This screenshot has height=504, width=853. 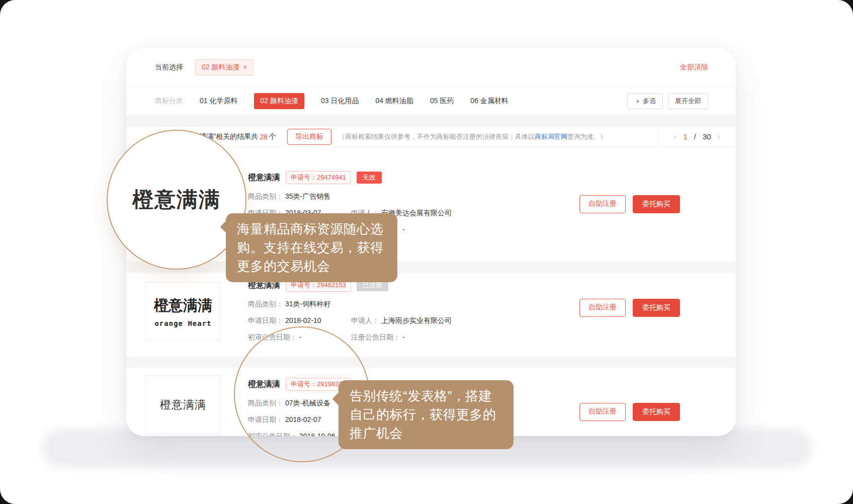 I want to click on tooltip-marketplace: 海量精品商标资源随心选购。支持在线交易，获得更多的交易机会, so click(x=312, y=247).